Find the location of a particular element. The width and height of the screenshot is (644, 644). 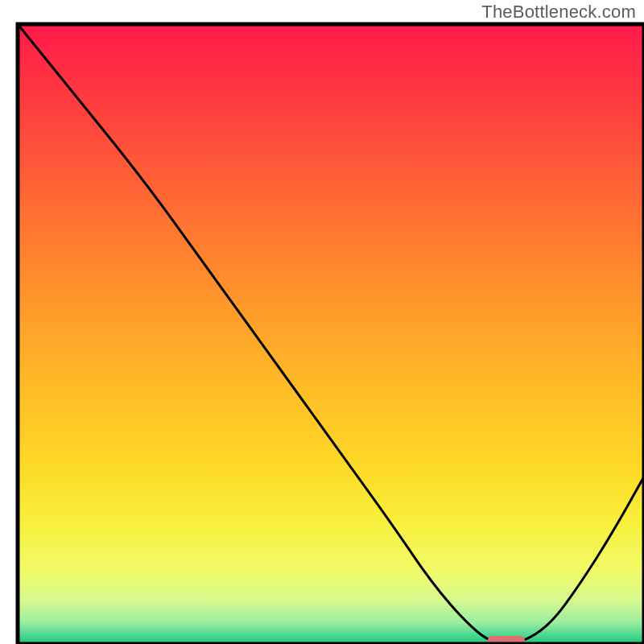

watermark-text: TheBottleneck.com is located at coordinates (559, 12).